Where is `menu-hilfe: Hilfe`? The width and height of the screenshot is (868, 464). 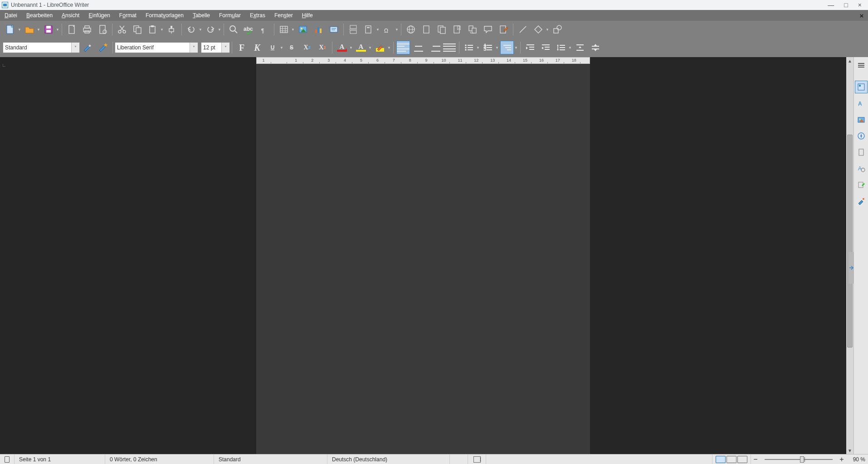
menu-hilfe: Hilfe is located at coordinates (307, 15).